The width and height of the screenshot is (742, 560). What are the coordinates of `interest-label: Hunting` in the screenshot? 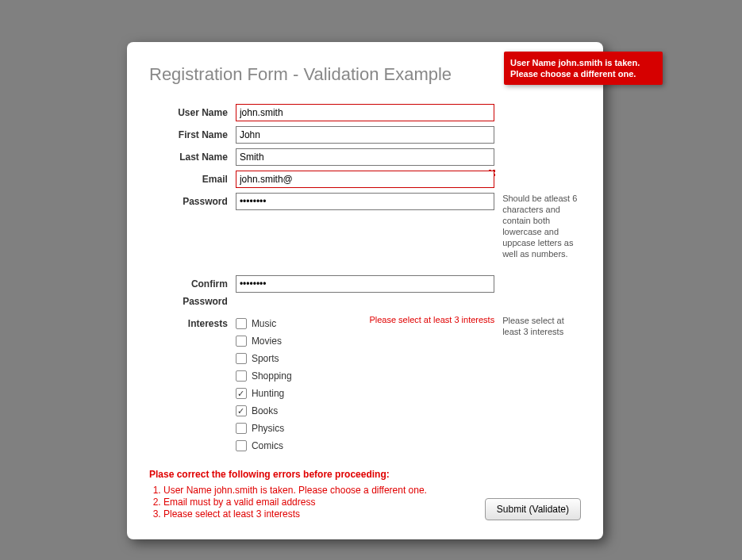 It's located at (268, 393).